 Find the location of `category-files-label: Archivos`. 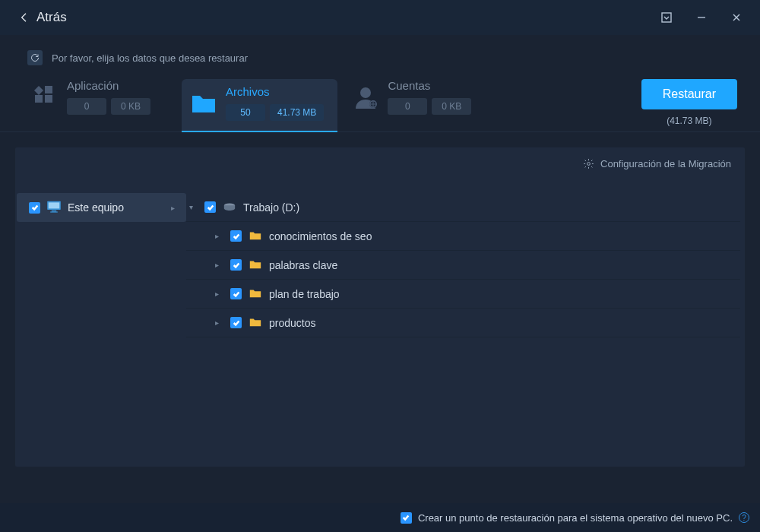

category-files-label: Archivos is located at coordinates (275, 91).